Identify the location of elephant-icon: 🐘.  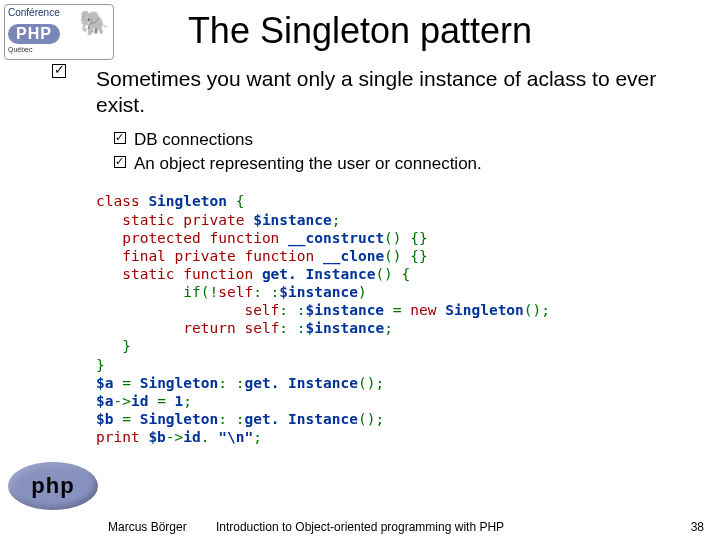
(94, 23).